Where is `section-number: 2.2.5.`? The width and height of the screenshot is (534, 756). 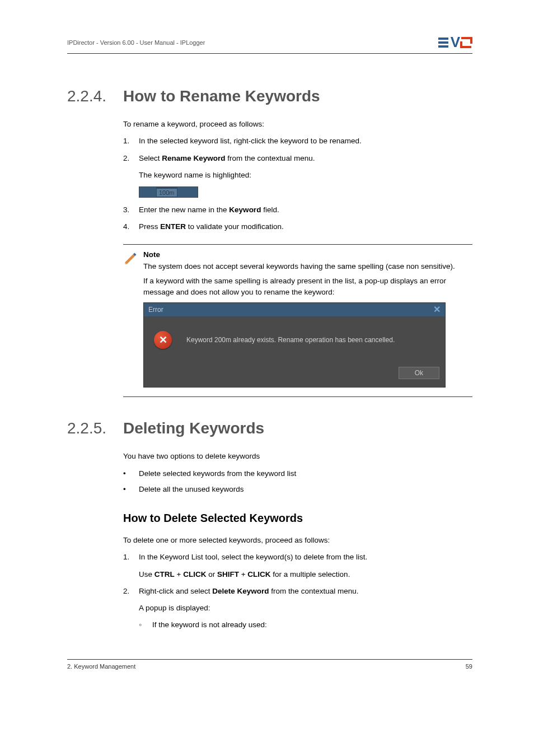
section-number: 2.2.5. is located at coordinates (95, 428).